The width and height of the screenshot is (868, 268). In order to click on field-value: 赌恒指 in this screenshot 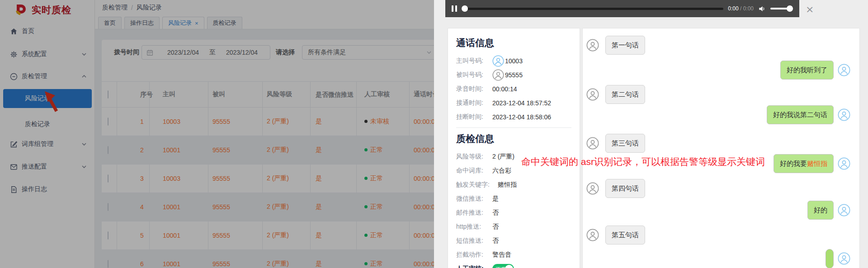, I will do `click(507, 185)`.